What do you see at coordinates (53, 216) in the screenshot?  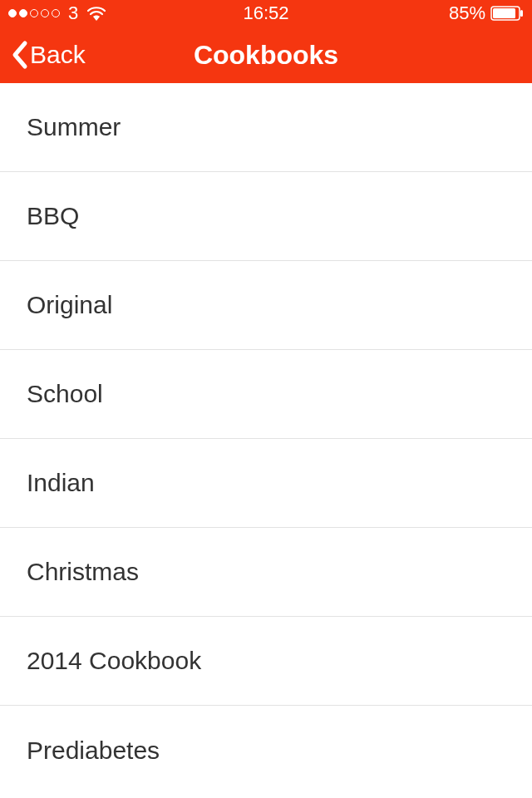 I see `list-item-label: BBQ` at bounding box center [53, 216].